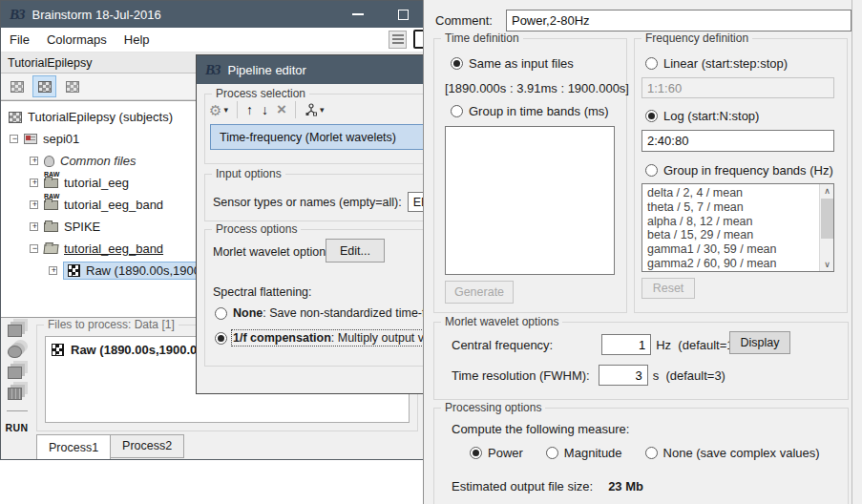  Describe the element at coordinates (703, 116) in the screenshot. I see `radio-log: Log (start:N:stop)` at that location.